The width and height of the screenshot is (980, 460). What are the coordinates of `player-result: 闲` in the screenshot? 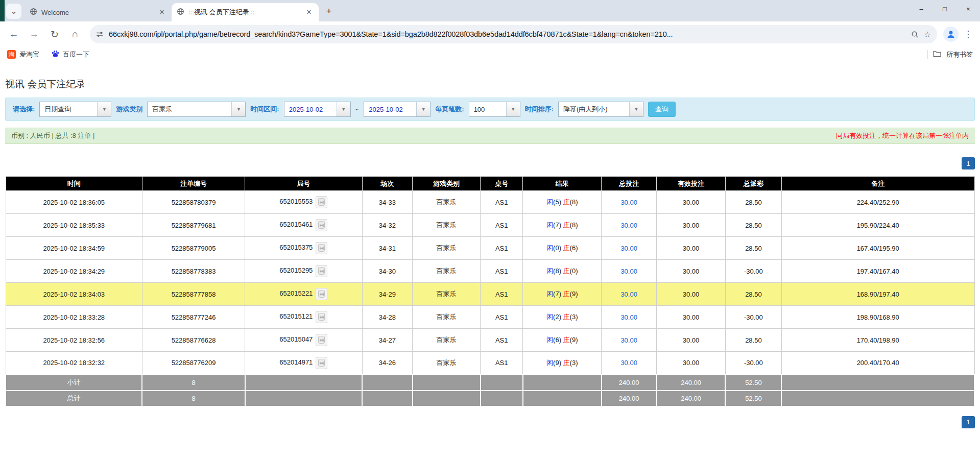 It's located at (549, 271).